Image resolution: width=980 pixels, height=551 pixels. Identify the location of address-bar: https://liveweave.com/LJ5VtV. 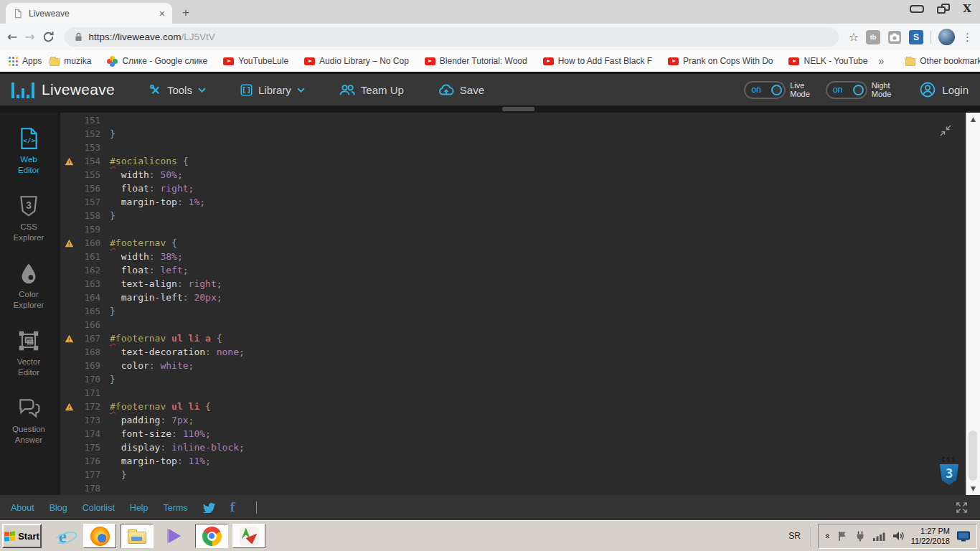
(452, 37).